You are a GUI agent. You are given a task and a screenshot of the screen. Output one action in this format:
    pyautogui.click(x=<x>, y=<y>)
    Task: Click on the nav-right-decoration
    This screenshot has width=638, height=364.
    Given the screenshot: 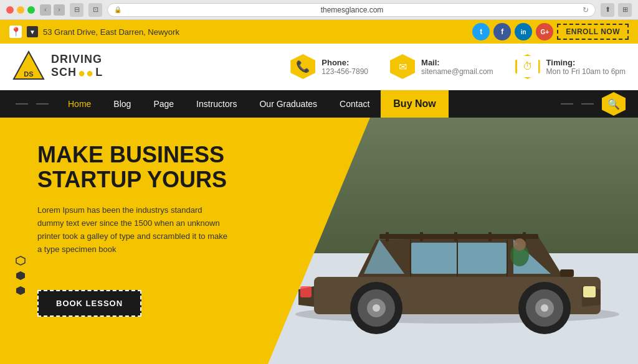 What is the action you would take?
    pyautogui.click(x=577, y=104)
    